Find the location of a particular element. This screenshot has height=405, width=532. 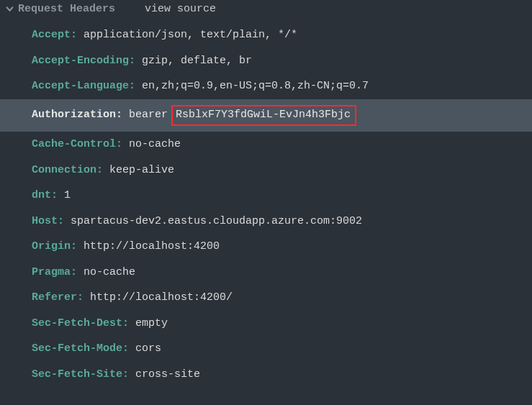

header-value: http://localhost:4200 is located at coordinates (151, 246).